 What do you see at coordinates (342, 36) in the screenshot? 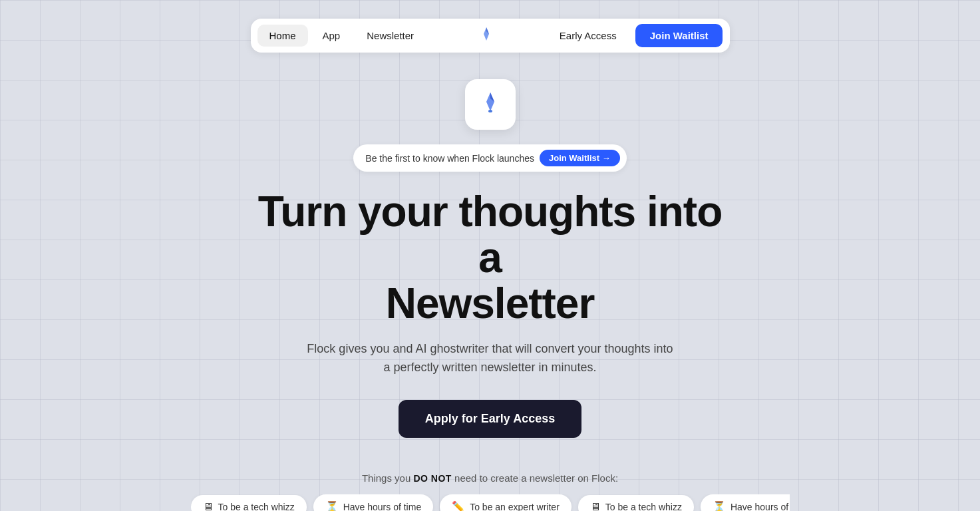
I see `nav-left-tabs: Home App Newsletter` at bounding box center [342, 36].